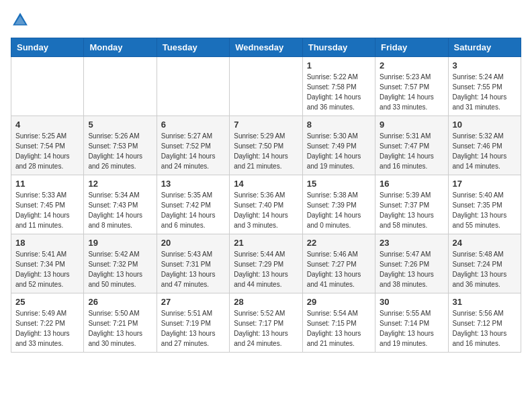 This screenshot has height=411, width=532. I want to click on calendar-cell: 23Sunrise: 5:47 AM Sunset: 7:26 PM Dayli…, so click(412, 264).